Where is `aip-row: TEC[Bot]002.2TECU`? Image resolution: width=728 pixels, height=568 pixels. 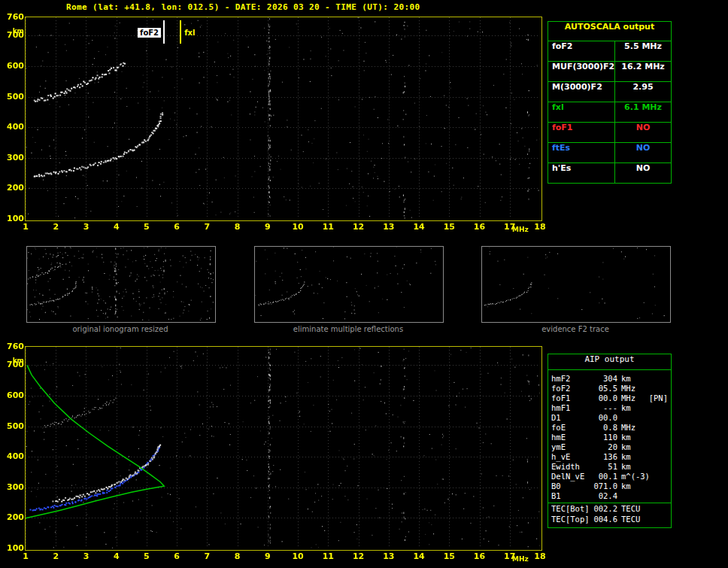
aip-row: TEC[Bot]002.2TECU is located at coordinates (609, 509).